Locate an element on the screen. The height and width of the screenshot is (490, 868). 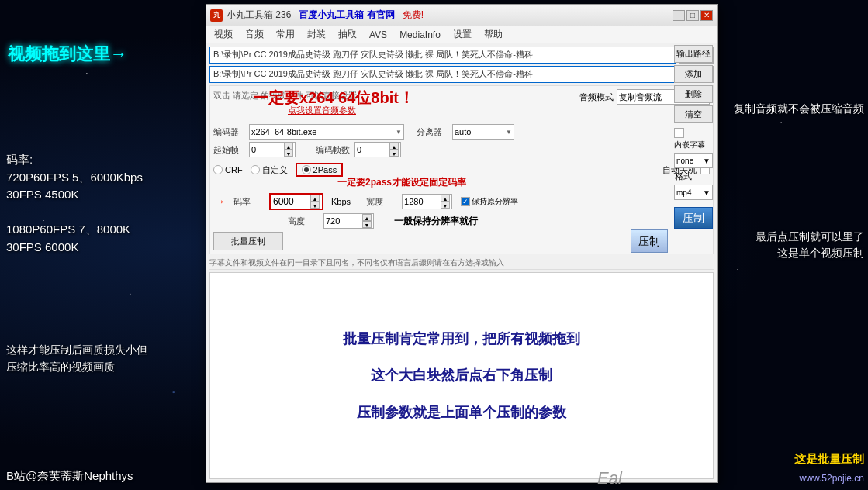
keep-ratio-label: 保持原分辨率 is located at coordinates (495, 202).